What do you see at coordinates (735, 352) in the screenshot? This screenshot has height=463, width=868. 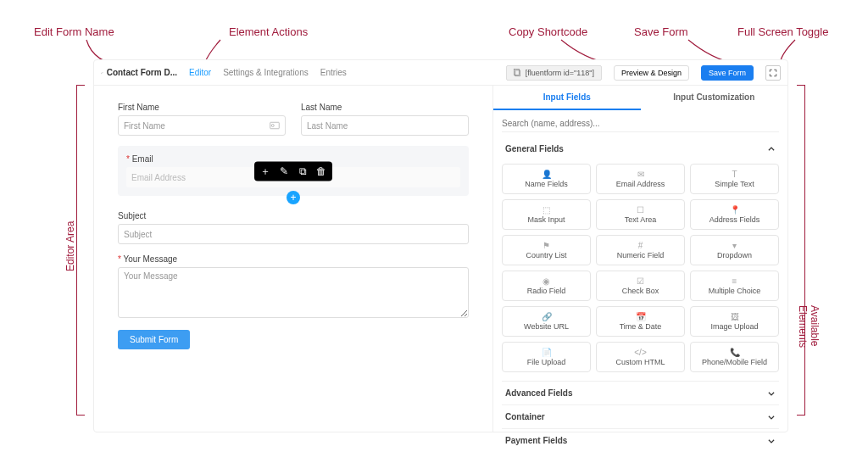 I see `phone-icon: 📞` at bounding box center [735, 352].